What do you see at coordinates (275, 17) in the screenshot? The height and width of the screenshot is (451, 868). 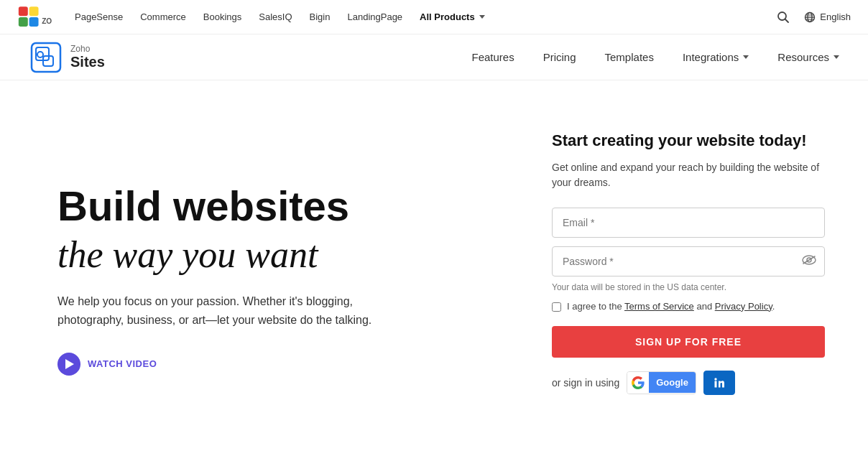 I see `nav-salesiq: SalesIQ` at bounding box center [275, 17].